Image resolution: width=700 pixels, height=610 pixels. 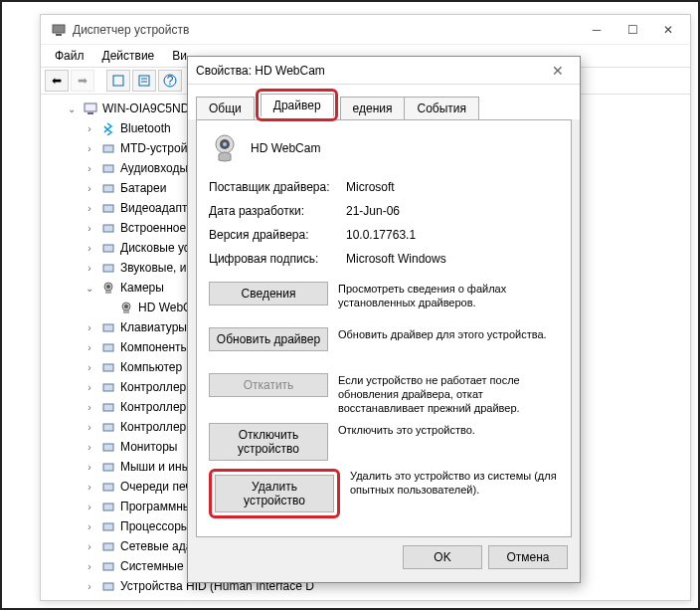 I want to click on version-label: Версия драйвера:, so click(x=273, y=235).